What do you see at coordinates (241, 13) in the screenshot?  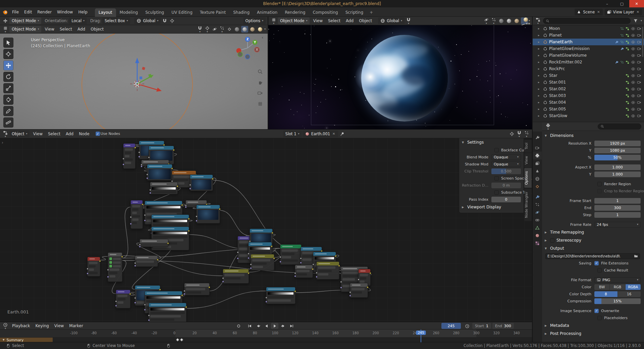 I see `workspace-tab-shading: Shading` at bounding box center [241, 13].